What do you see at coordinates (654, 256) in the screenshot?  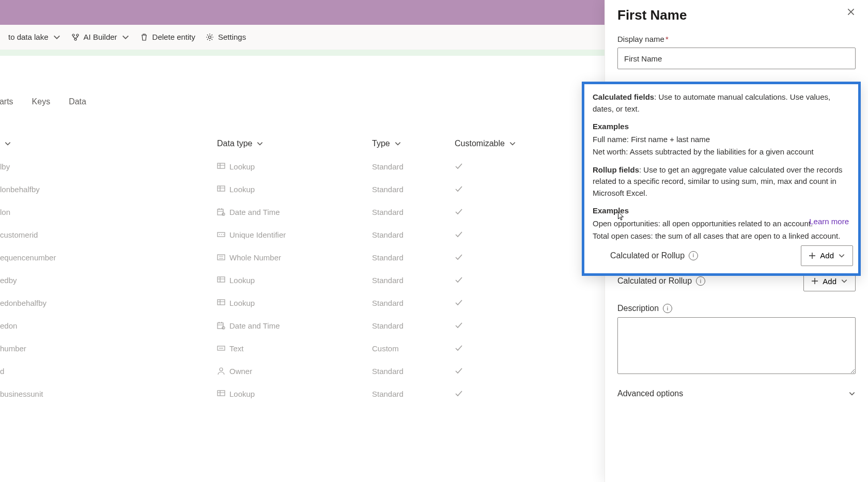 I see `calculated-or-rollup-label-overlay: Calculated or Rollup i` at bounding box center [654, 256].